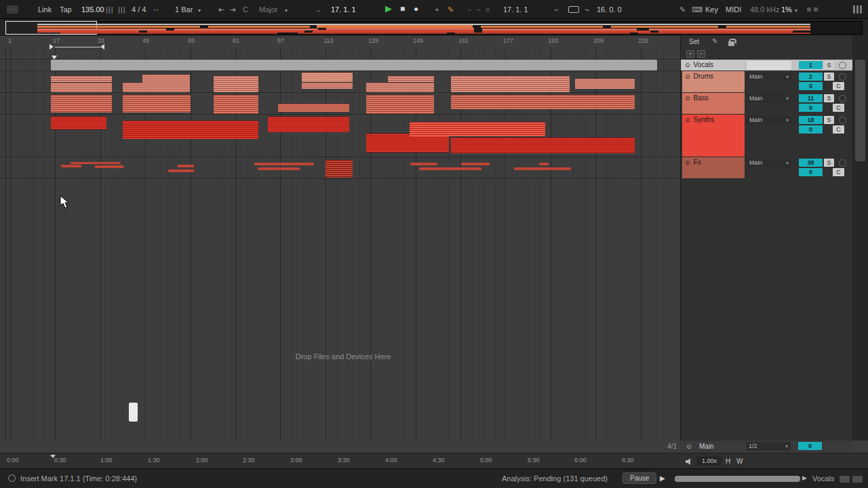 This screenshot has width=868, height=488. Describe the element at coordinates (766, 65) in the screenshot. I see `track-header-vocals: ⊙Vocals1S` at that location.